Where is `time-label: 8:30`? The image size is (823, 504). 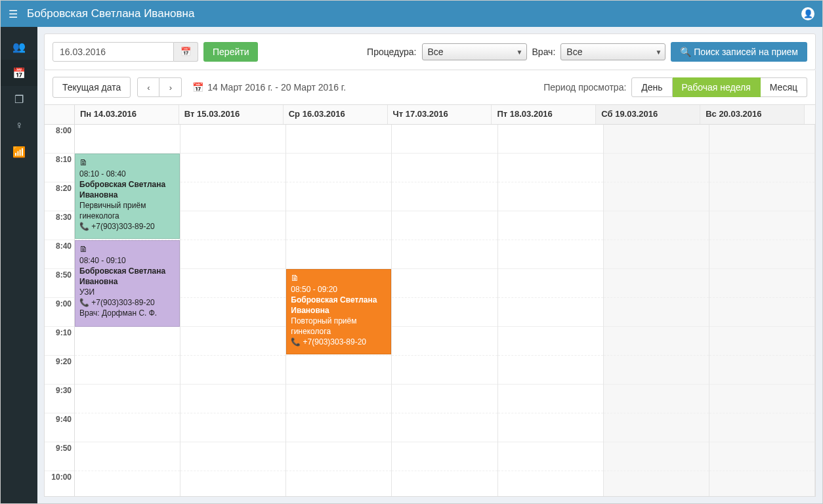 time-label: 8:30 is located at coordinates (59, 226).